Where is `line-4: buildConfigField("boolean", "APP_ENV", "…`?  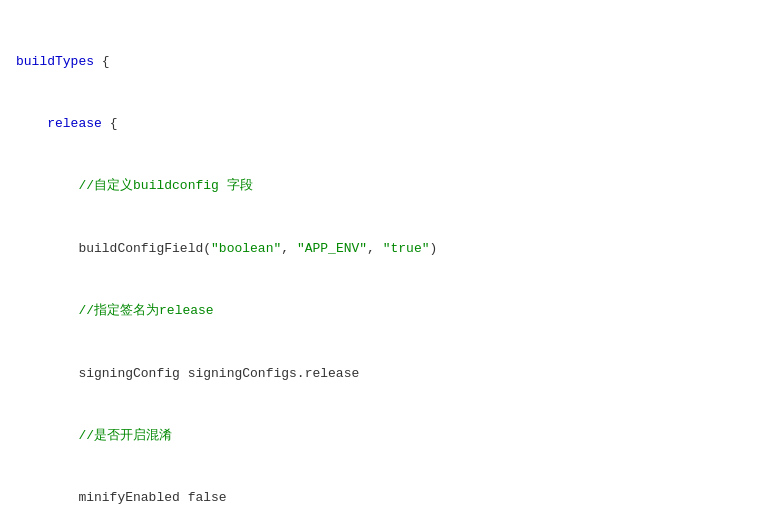
line-4: buildConfigField("boolean", "APP_ENV", "… is located at coordinates (384, 250).